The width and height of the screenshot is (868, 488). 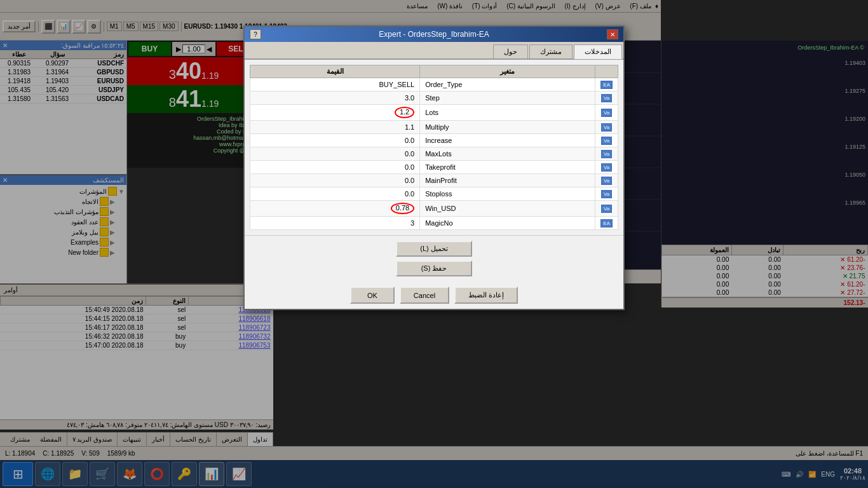 I want to click on param-value: 3.0, so click(x=336, y=98).